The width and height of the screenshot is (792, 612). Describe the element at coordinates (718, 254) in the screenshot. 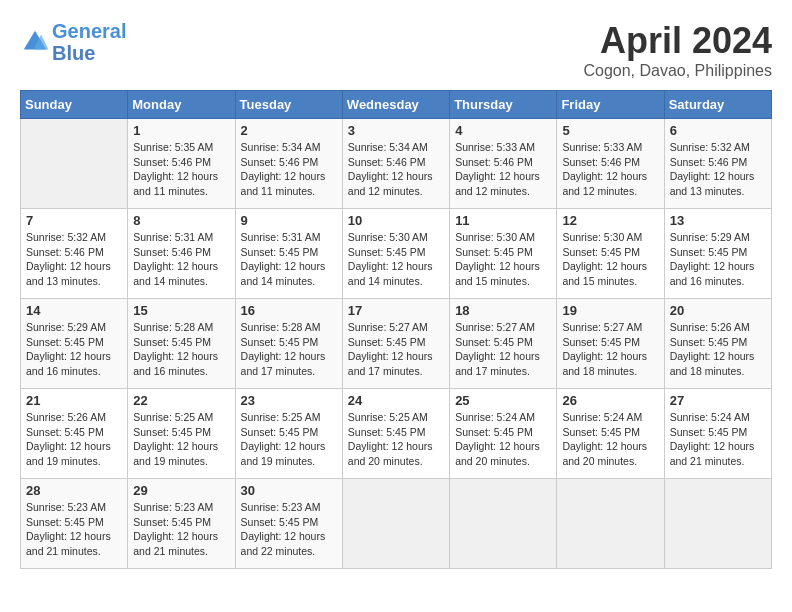

I see `calendar-cell: 13 Sunrise: 5:29 AMSunset: 5:45 PMDaylig…` at that location.